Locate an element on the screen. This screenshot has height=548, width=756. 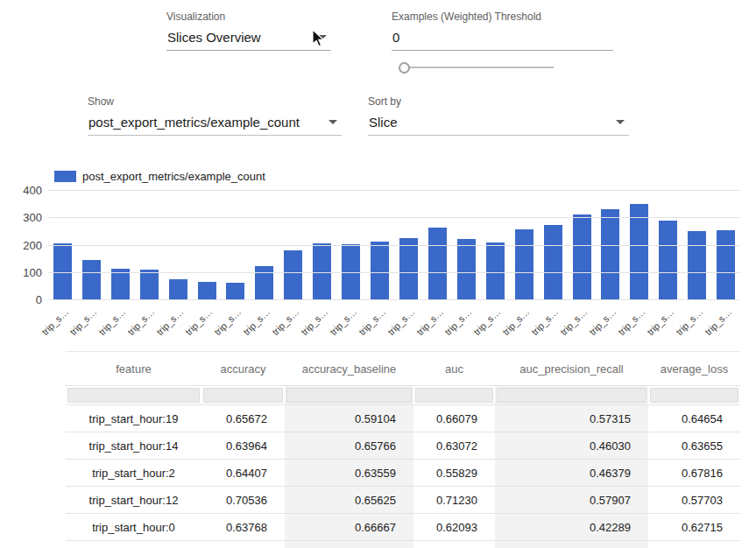
threshold-control: Examples (Weighted) Threshold 0 is located at coordinates (503, 31).